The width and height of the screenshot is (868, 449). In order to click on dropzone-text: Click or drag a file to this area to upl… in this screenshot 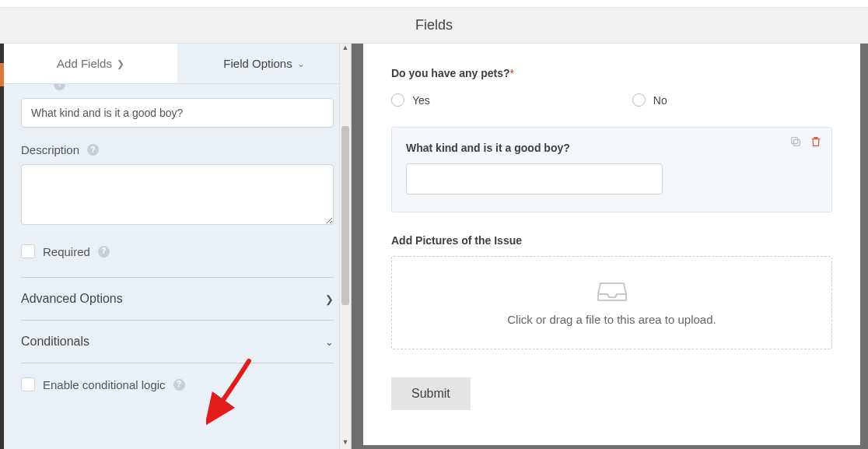, I will do `click(611, 319)`.